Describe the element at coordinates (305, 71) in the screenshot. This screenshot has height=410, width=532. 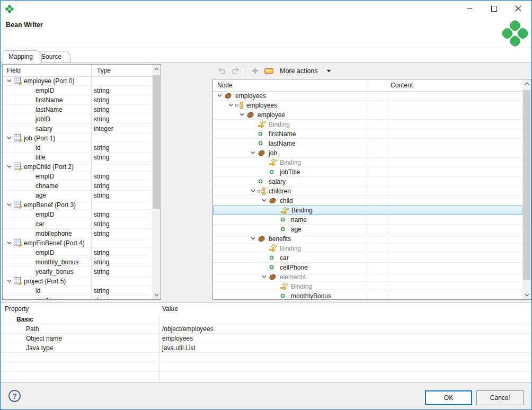
I see `more-actions-button: More actions` at that location.